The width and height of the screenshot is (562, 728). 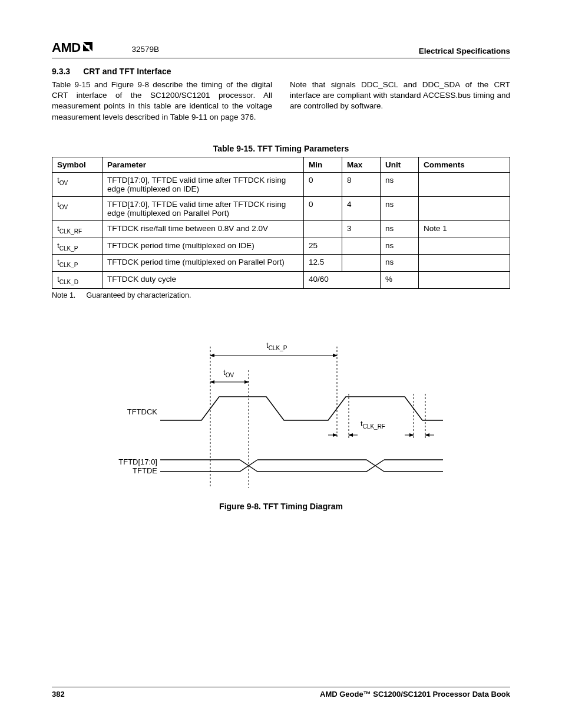 I want to click on cell-max: 4, so click(x=362, y=209).